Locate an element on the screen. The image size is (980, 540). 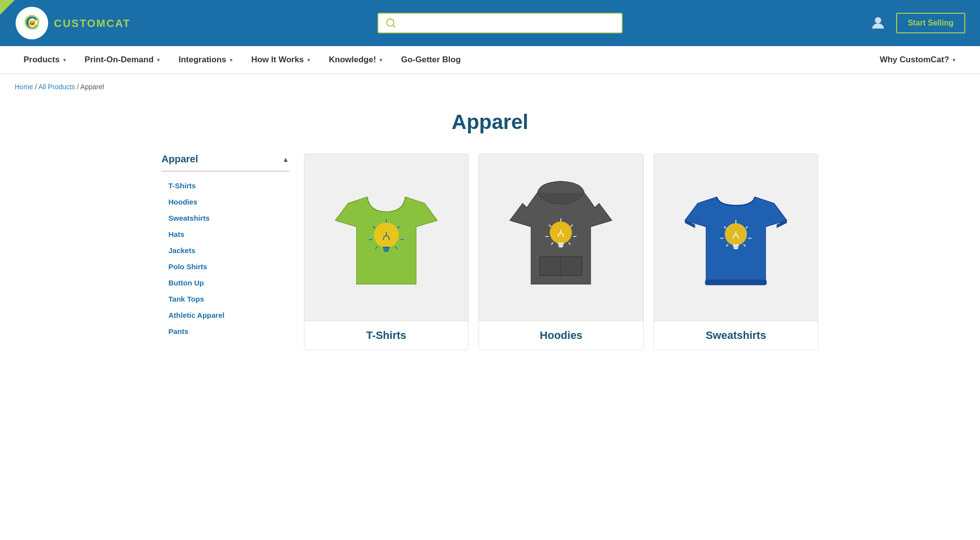
logo-text: CUSTOMCAT is located at coordinates (92, 24).